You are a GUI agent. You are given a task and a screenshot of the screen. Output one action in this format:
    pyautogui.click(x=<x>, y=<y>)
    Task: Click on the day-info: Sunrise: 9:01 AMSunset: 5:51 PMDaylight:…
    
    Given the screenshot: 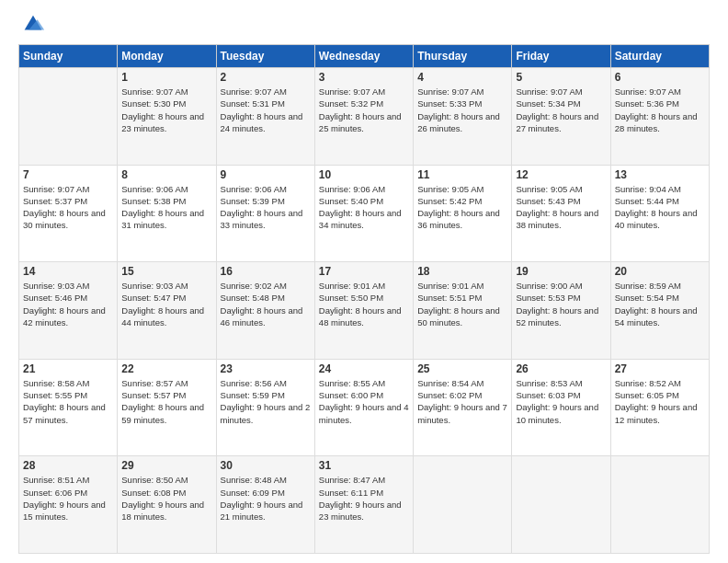 What is the action you would take?
    pyautogui.click(x=462, y=304)
    